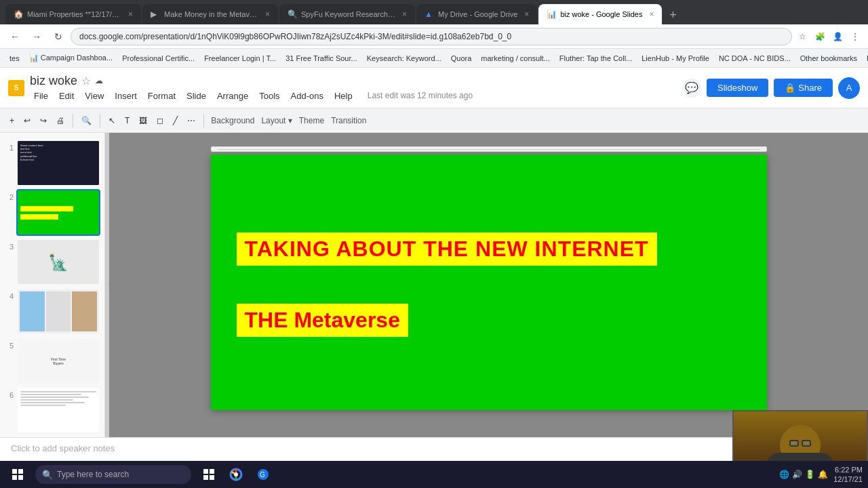 This screenshot has width=868, height=488. I want to click on bookmark-freelancer: Freelancer Login | T..., so click(240, 58).